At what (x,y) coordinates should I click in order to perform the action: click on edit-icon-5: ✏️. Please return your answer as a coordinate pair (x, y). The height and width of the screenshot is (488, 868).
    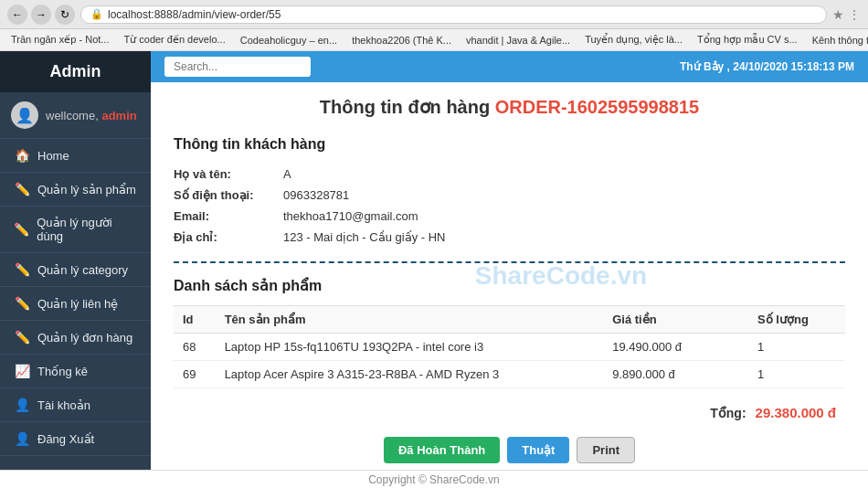
    Looking at the image, I should click on (22, 337).